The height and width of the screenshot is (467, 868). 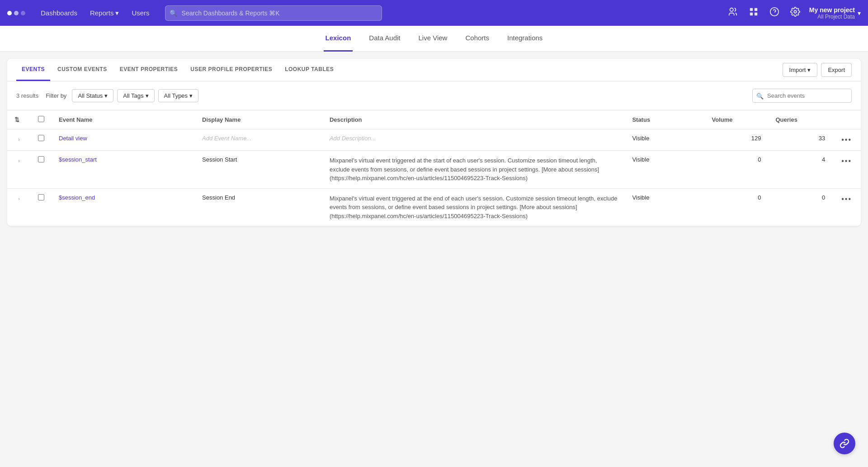 What do you see at coordinates (123, 120) in the screenshot?
I see `th-event-name: Event Name` at bounding box center [123, 120].